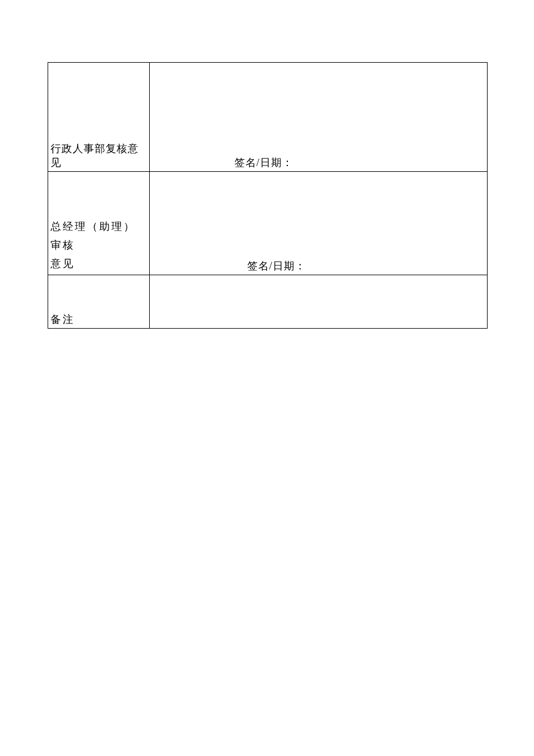  Describe the element at coordinates (268, 302) in the screenshot. I see `table-row: 备注` at that location.